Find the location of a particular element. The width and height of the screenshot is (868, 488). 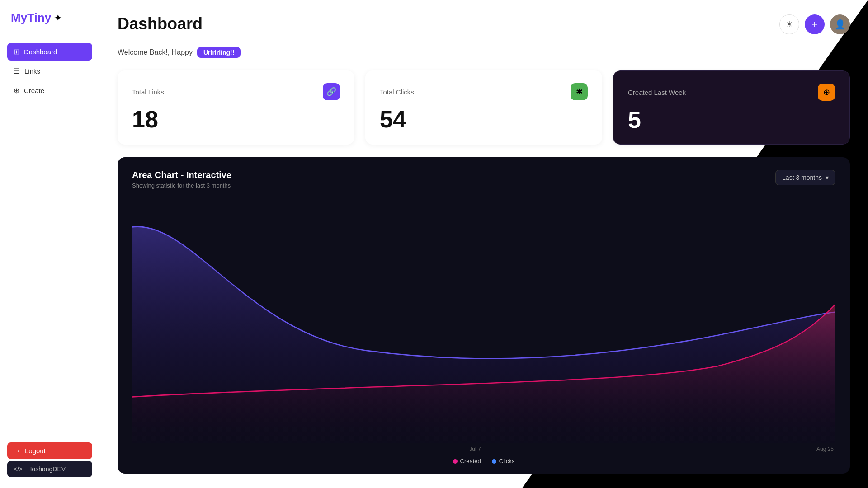

plus-icon: + is located at coordinates (815, 24).